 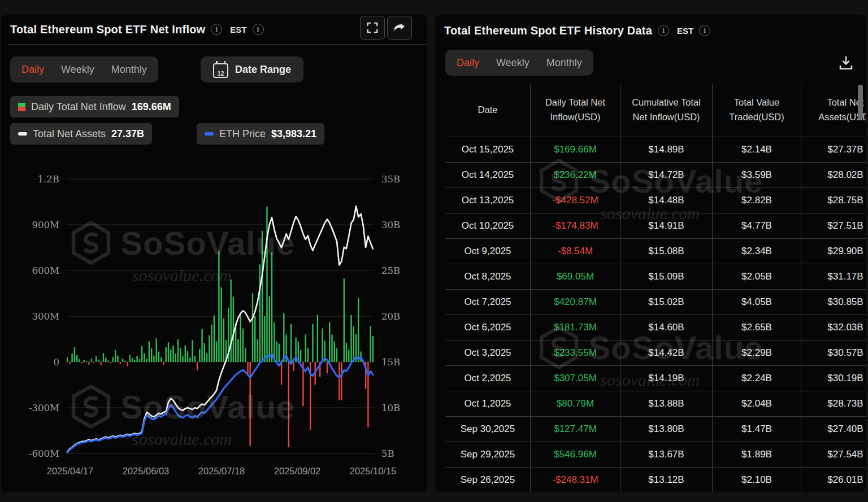 What do you see at coordinates (84, 69) in the screenshot?
I see `chart-period-tabs: DailyWeeklyMonthly` at bounding box center [84, 69].